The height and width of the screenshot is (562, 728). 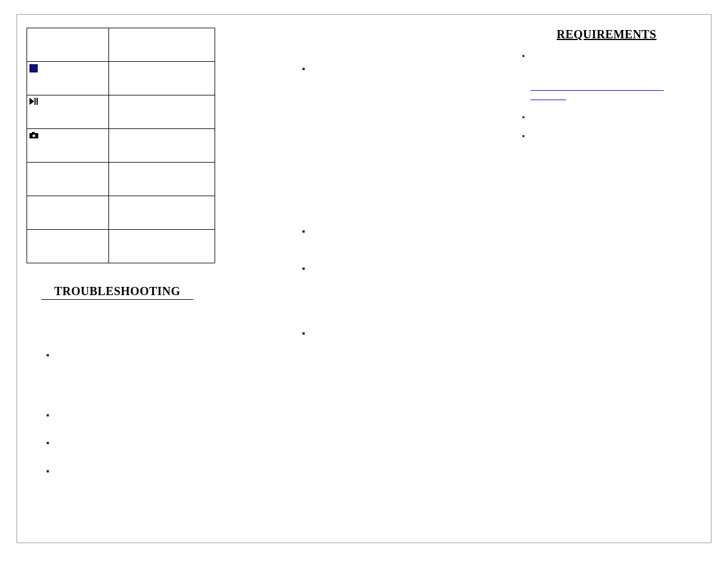 What do you see at coordinates (34, 68) in the screenshot?
I see `stop-icon` at bounding box center [34, 68].